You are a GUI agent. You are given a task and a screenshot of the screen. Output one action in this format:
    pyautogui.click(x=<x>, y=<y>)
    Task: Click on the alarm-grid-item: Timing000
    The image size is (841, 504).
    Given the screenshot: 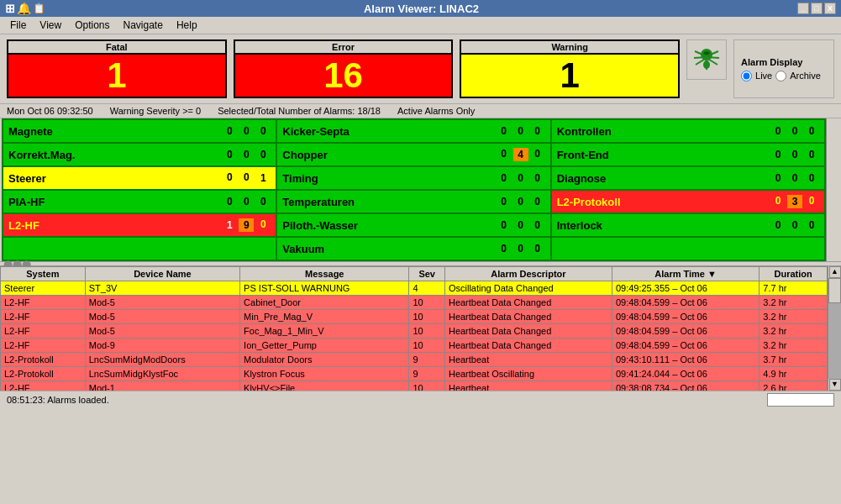 What is the action you would take?
    pyautogui.click(x=413, y=178)
    